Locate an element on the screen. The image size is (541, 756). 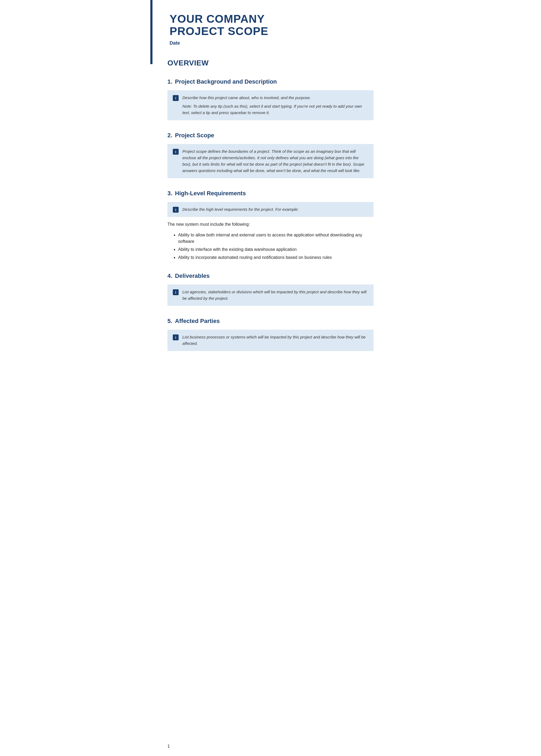
section-heading-5: 5.Affected Parties is located at coordinates (270, 321).